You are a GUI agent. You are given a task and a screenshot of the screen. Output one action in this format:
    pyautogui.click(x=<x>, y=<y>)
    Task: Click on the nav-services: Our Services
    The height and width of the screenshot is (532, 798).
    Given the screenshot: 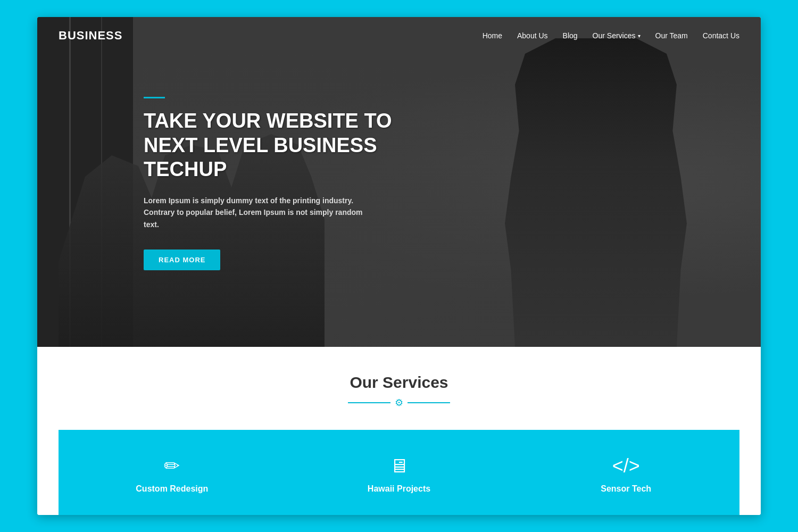 What is the action you would take?
    pyautogui.click(x=614, y=36)
    